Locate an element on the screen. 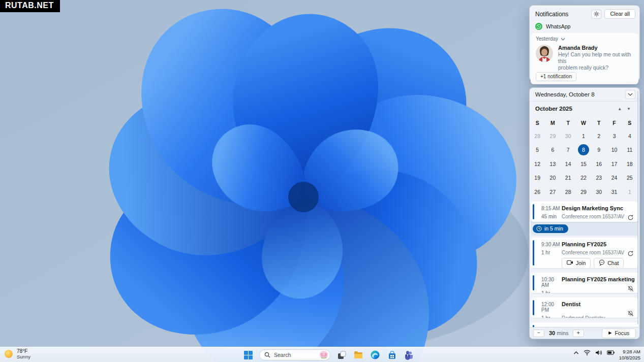 The height and width of the screenshot is (362, 644). event-location: Conference room 16537/AV is located at coordinates (593, 216).